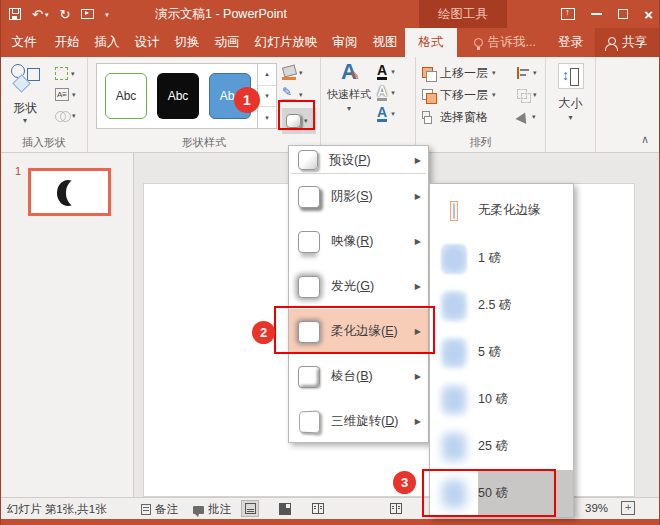 The width and height of the screenshot is (660, 525). Describe the element at coordinates (25, 108) in the screenshot. I see `shapes-button: 形状` at that location.